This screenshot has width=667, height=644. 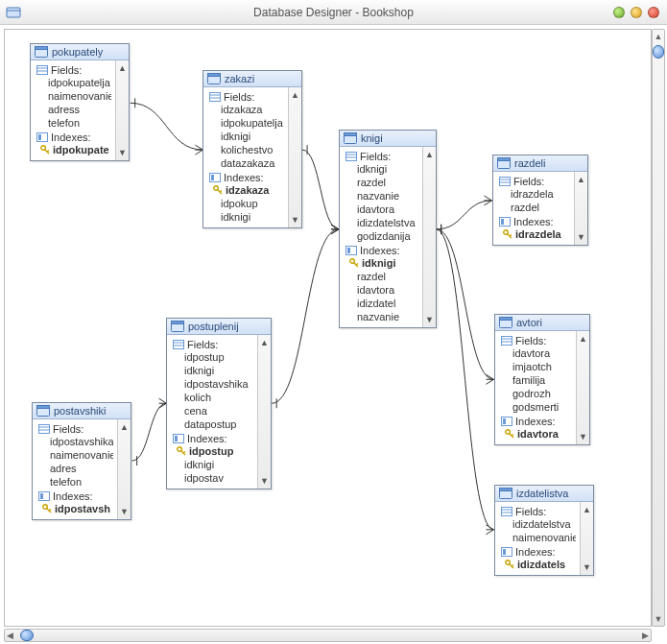 What do you see at coordinates (213, 411) in the screenshot?
I see `field-row: cena` at bounding box center [213, 411].